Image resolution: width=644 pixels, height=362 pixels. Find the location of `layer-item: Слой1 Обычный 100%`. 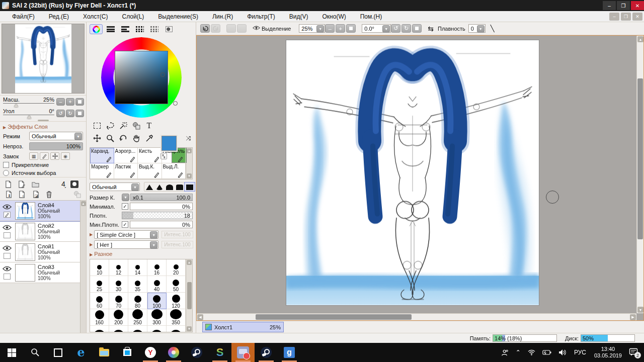

layer-item: Слой1 Обычный 100% is located at coordinates (40, 252).